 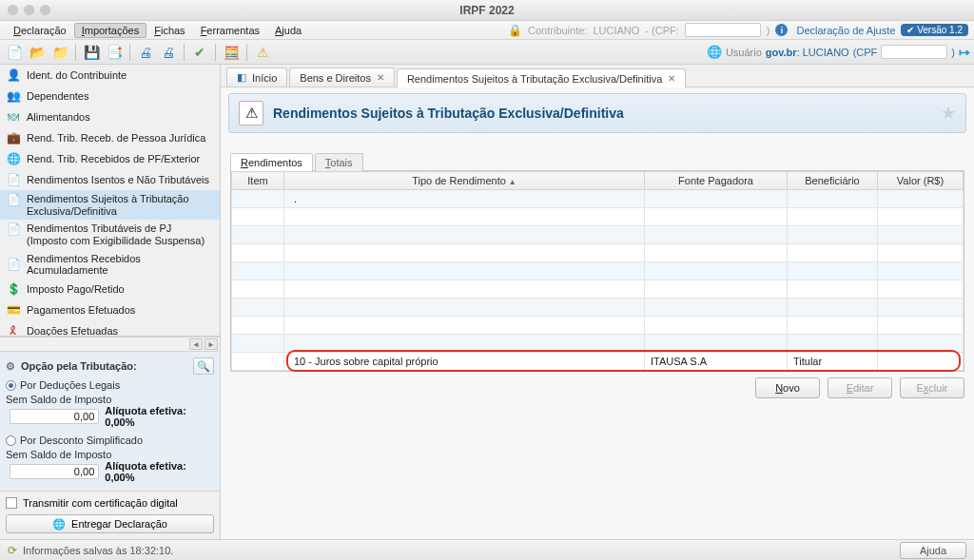 What do you see at coordinates (11, 503) in the screenshot?
I see `checkbox-icon` at bounding box center [11, 503].